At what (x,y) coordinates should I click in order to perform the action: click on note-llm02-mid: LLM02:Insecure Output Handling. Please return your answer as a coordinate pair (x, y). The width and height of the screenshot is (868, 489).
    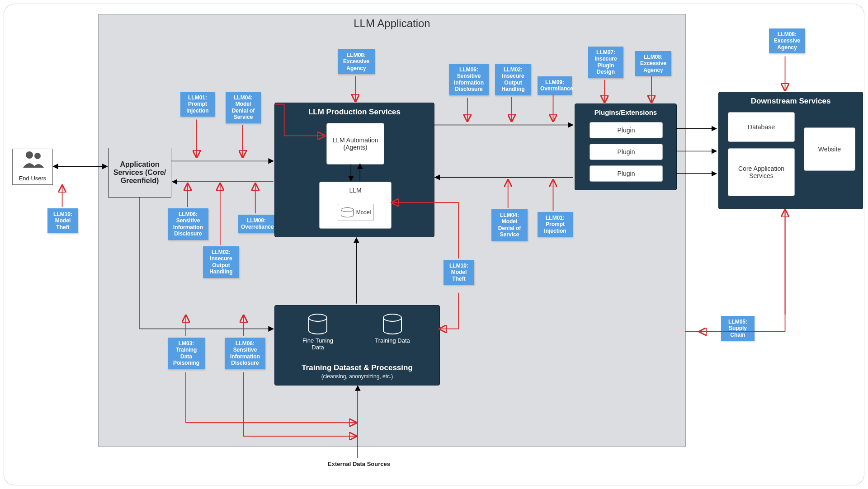
    Looking at the image, I should click on (221, 262).